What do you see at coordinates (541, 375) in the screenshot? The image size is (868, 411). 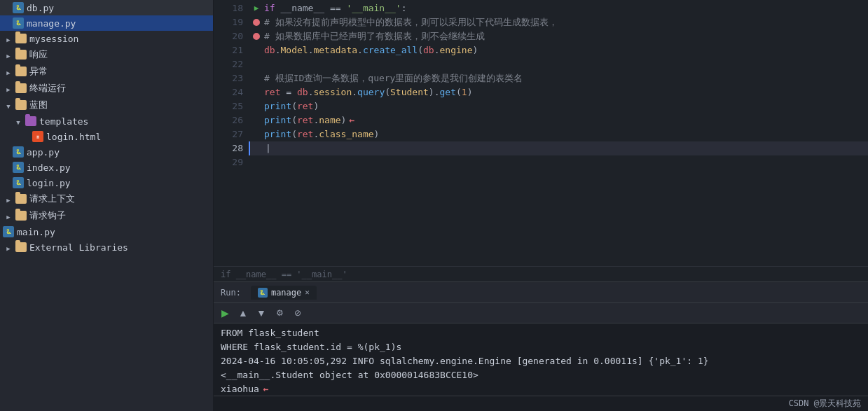 I see `terminal-line-4: <__main__.Student object at 0x0000014683…` at bounding box center [541, 375].